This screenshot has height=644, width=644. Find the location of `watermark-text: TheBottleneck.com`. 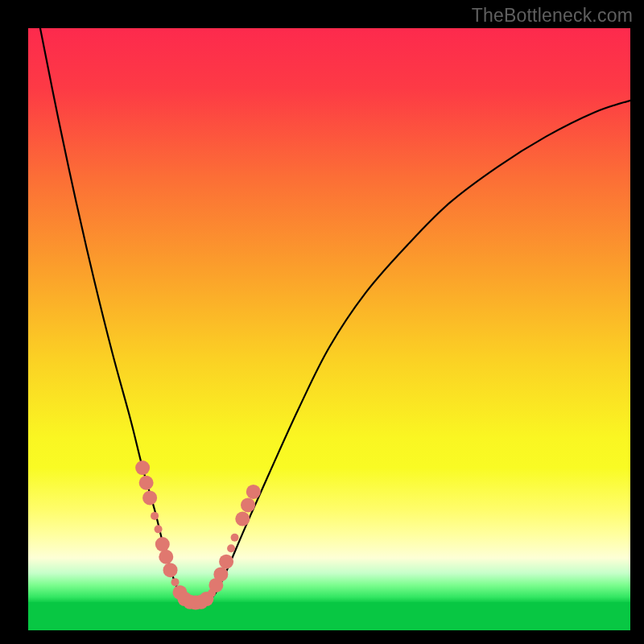

watermark-text: TheBottleneck.com is located at coordinates (552, 16).